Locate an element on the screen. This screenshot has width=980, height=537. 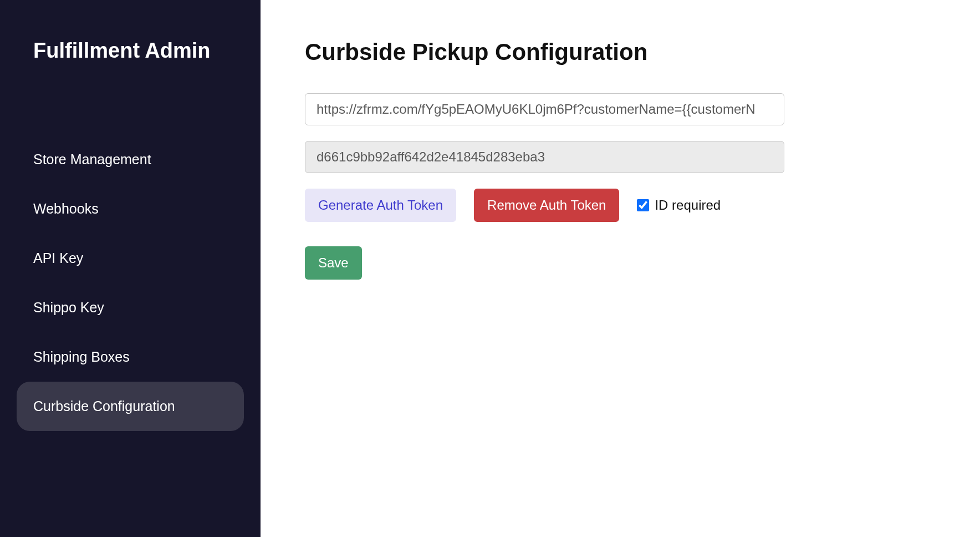
id-required-checkbox is located at coordinates (643, 205).